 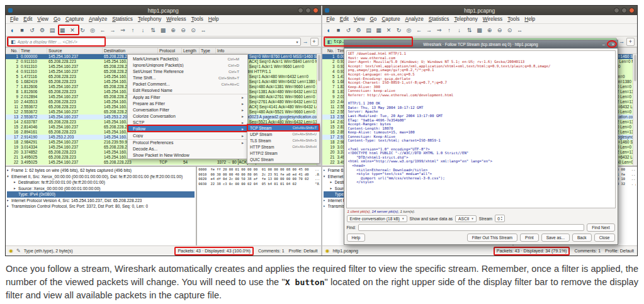 What do you see at coordinates (510, 30) in the screenshot?
I see `zoom-reset-icon: ⊙` at bounding box center [510, 30].